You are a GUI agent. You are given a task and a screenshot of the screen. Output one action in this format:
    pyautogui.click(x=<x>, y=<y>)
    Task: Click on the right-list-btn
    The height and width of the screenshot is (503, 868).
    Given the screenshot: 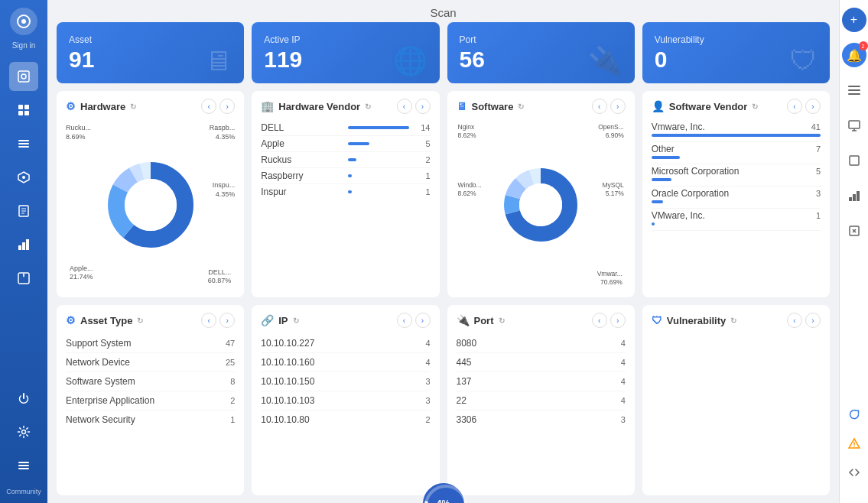 What is the action you would take?
    pyautogui.click(x=854, y=90)
    